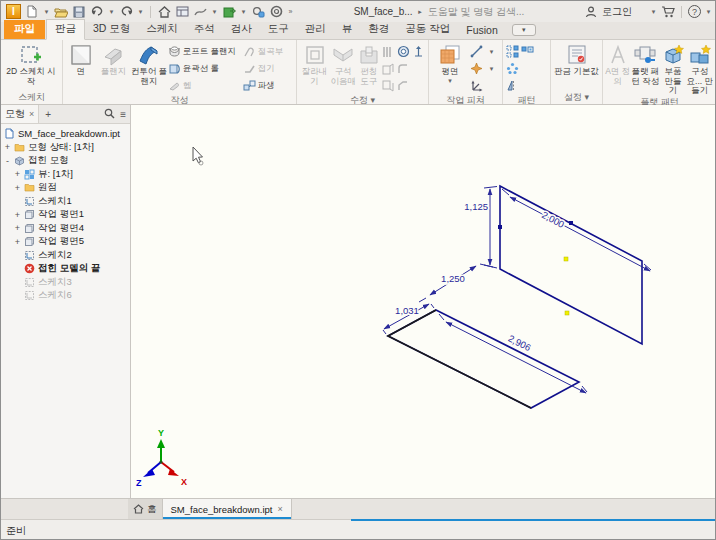 Image resolution: width=716 pixels, height=540 pixels. I want to click on contour-roll-button: 윤곽선 롤, so click(206, 68).